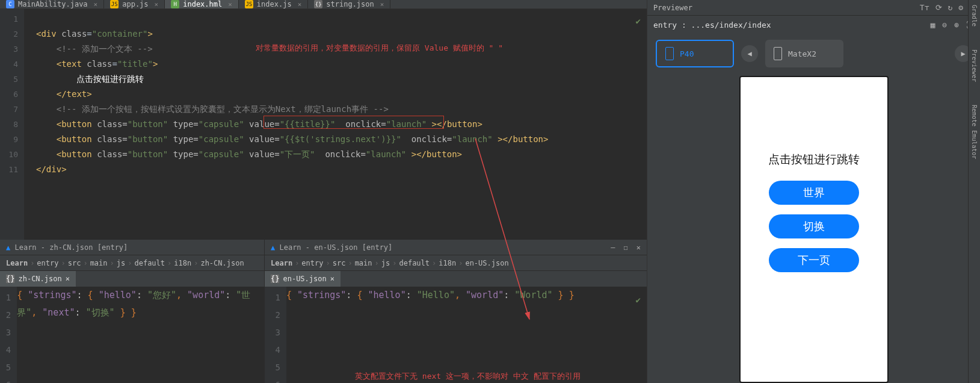 The image size is (980, 383). Describe the element at coordinates (468, 375) in the screenshot. I see `annotation-text: 英文配置文件下无 next 这一项，不影响对 中文 配置下的引用` at that location.